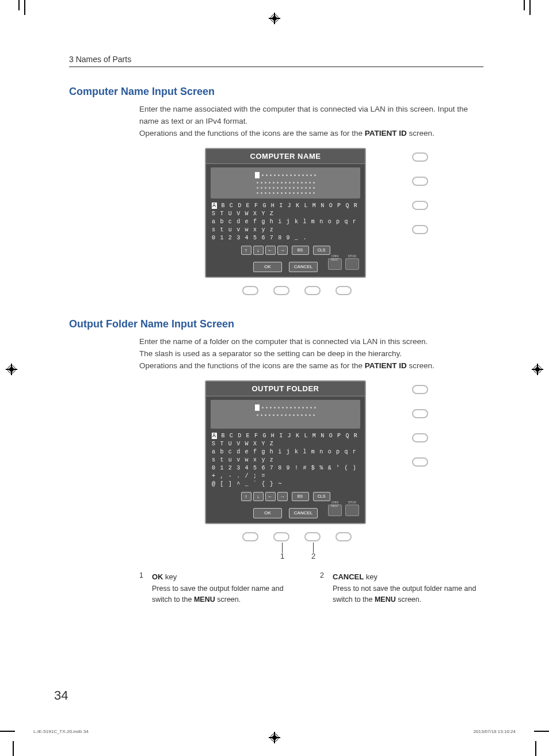 The image size is (549, 756). Describe the element at coordinates (285, 226) in the screenshot. I see `chars-lower: a b c d e f g h i j k l m n o p q r s t …` at that location.